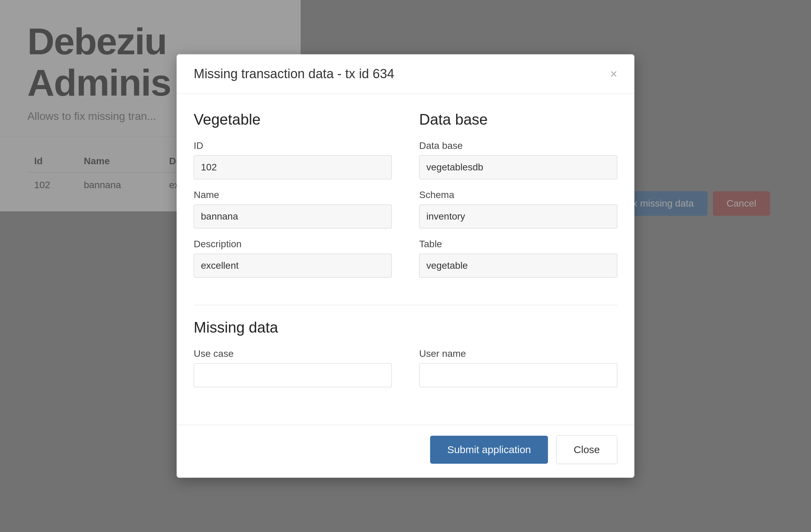  What do you see at coordinates (406, 373) in the screenshot?
I see `missing-data-columns: Use case User name` at bounding box center [406, 373].